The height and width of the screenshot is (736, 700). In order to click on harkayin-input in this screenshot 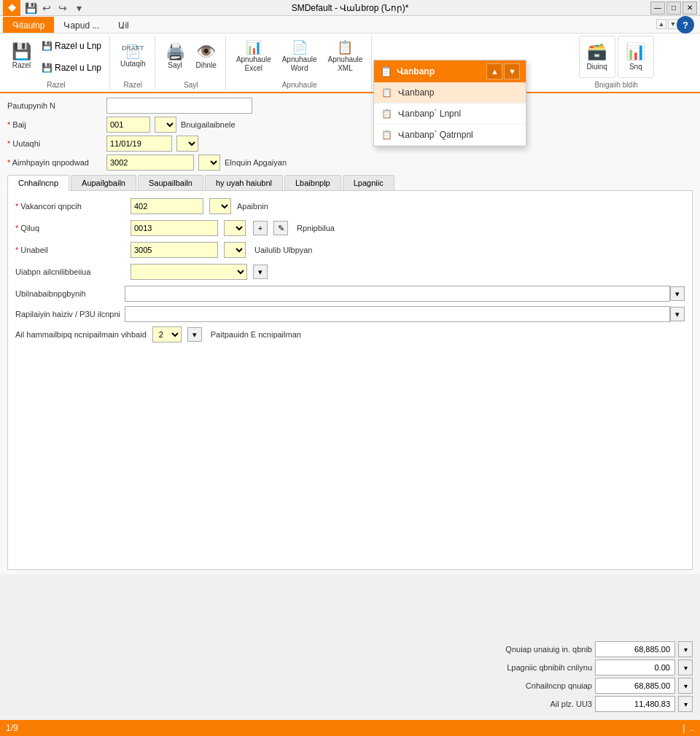, I will do `click(397, 314)`.